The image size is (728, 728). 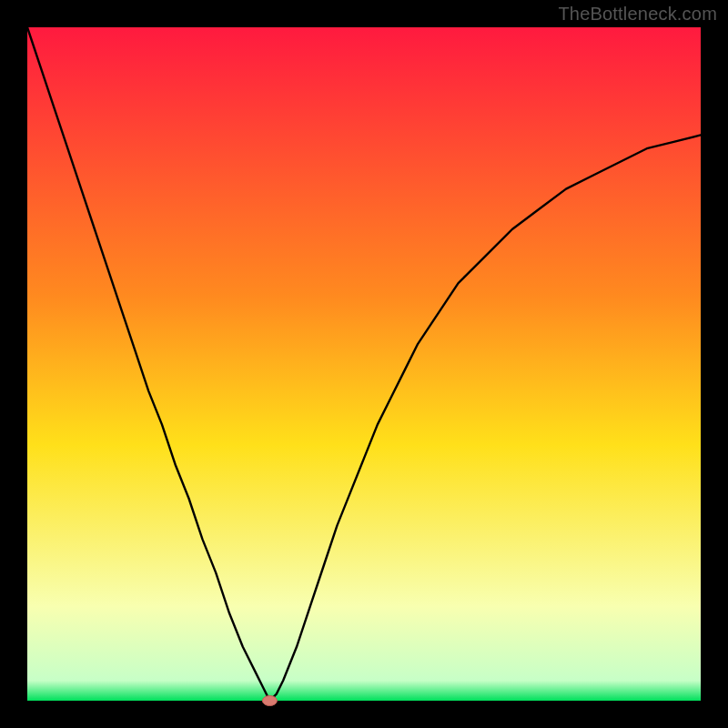 What do you see at coordinates (637, 15) in the screenshot?
I see `watermark-text: TheBottleneck.com` at bounding box center [637, 15].